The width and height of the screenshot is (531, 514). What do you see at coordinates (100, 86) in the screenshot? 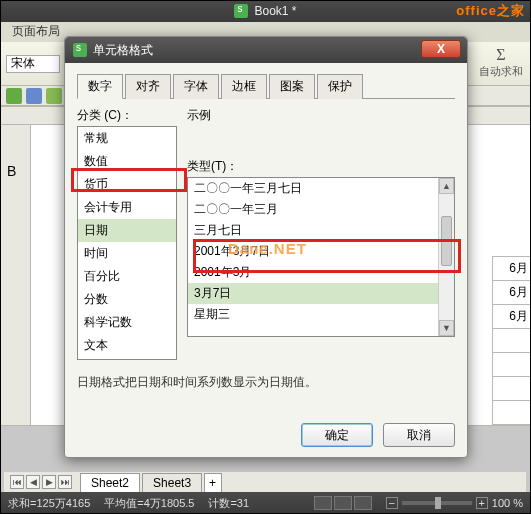
I see `tab-number: 数字` at bounding box center [100, 86].